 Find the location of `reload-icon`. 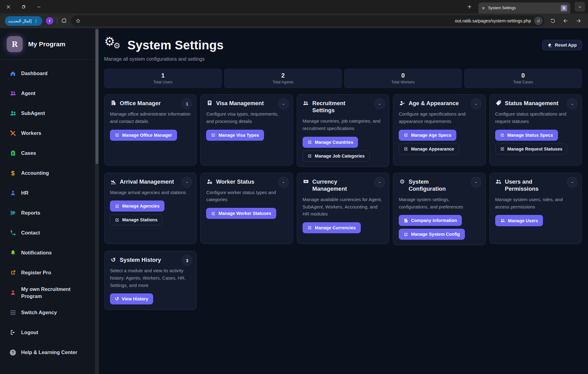

reload-icon is located at coordinates (553, 21).